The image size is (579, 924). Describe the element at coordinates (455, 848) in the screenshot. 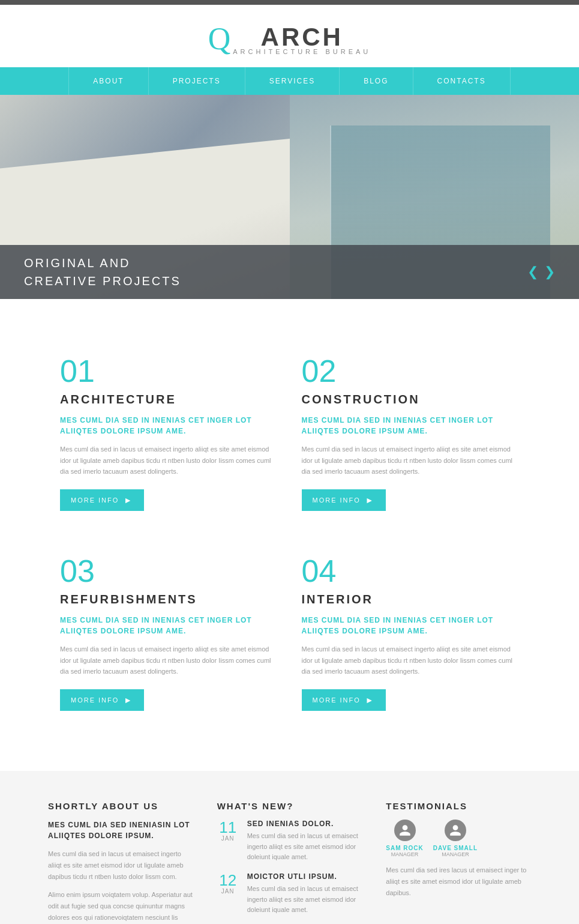

I see `person-name-dave: DAVE SMALL` at that location.